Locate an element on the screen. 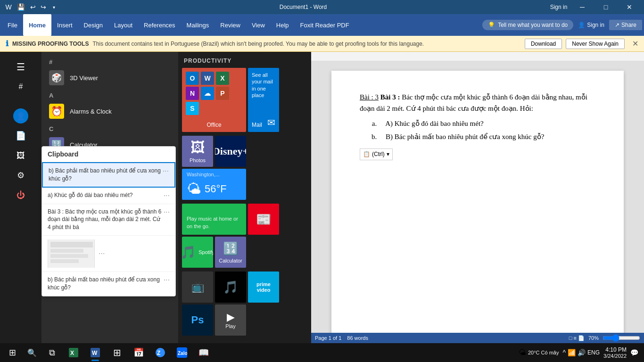 The width and height of the screenshot is (644, 362). keyboard-icon: ENG is located at coordinates (594, 353).